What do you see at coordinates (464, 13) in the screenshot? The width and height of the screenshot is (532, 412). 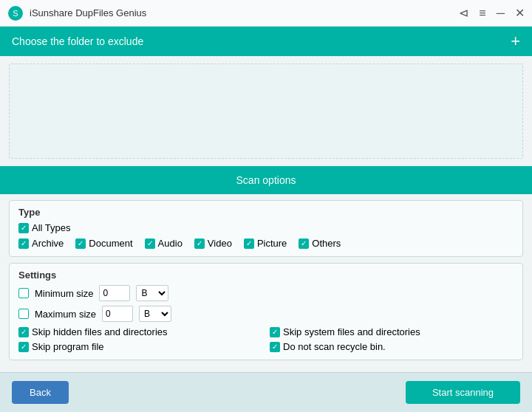 I see `share-icon: ⊲` at bounding box center [464, 13].